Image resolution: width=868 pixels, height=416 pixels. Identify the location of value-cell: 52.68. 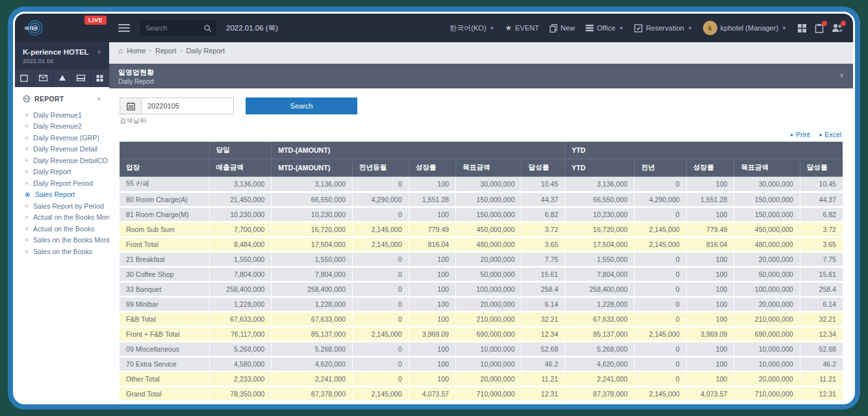
(821, 350).